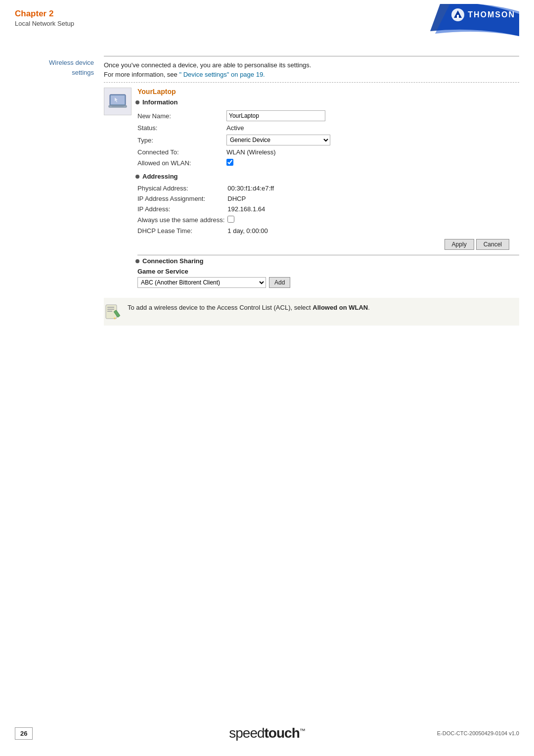 The height and width of the screenshot is (756, 534). What do you see at coordinates (328, 199) in the screenshot?
I see `ip-assignment-row: IP Address Assignment: DHCP` at bounding box center [328, 199].